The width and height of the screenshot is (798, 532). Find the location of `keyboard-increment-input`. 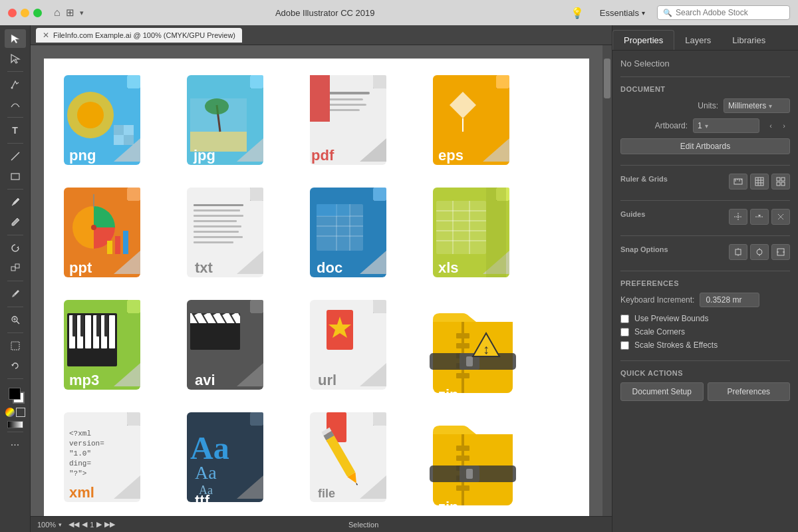

keyboard-increment-input is located at coordinates (730, 300).